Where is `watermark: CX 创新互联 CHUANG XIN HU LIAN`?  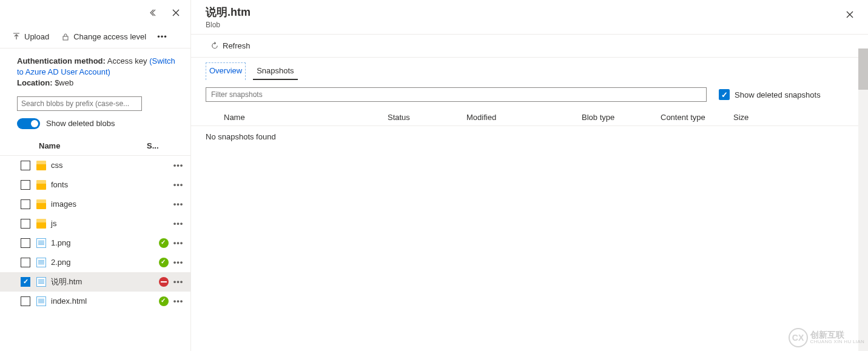 watermark: CX 创新互联 CHUANG XIN HU LIAN is located at coordinates (826, 338).